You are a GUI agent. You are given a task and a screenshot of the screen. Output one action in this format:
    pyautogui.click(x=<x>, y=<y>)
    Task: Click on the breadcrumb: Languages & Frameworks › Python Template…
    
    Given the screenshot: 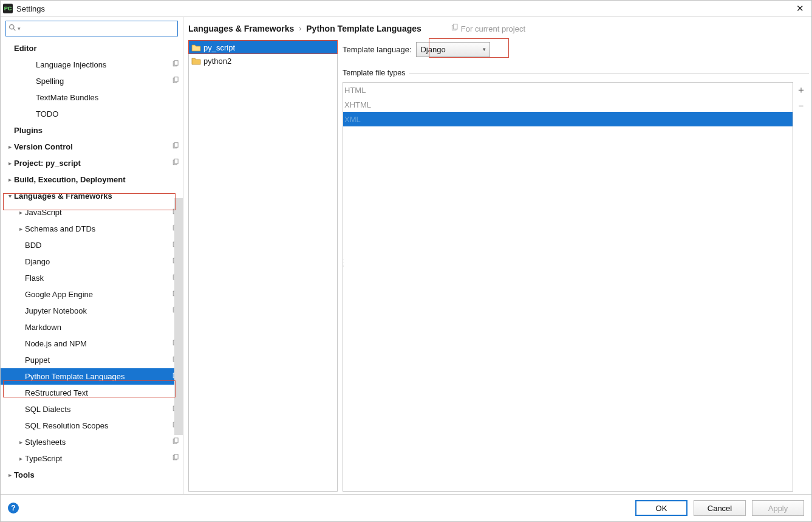 What is the action you would take?
    pyautogui.click(x=497, y=27)
    